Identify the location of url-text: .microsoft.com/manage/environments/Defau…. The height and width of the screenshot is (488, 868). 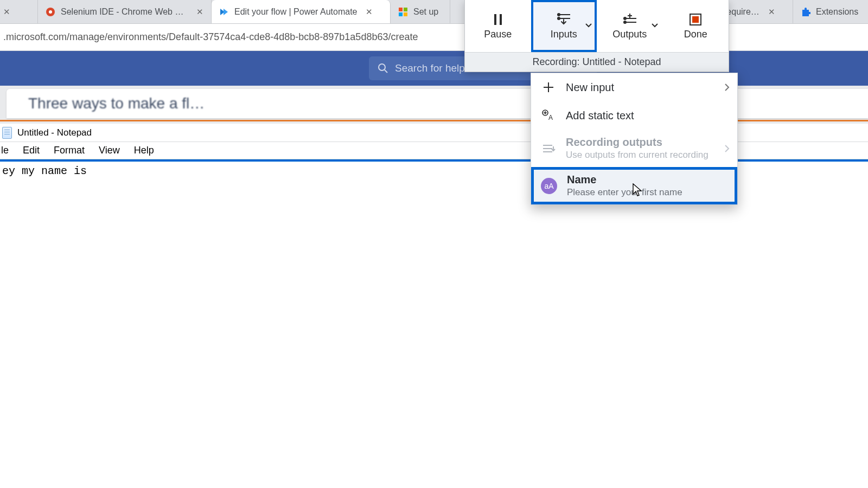
(210, 37).